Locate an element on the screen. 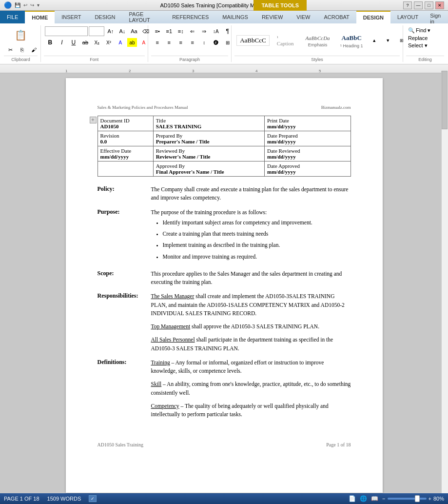 The image size is (448, 504). tab-home: HOME is located at coordinates (40, 17).